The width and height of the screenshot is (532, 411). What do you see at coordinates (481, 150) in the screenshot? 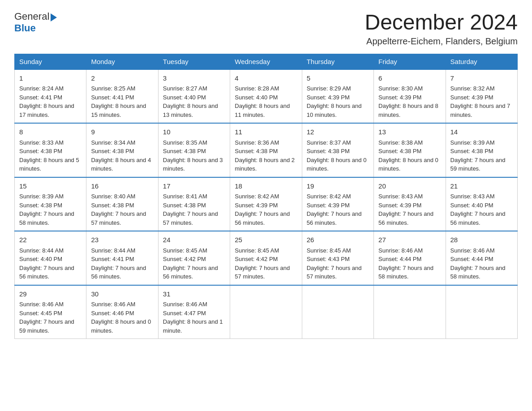
I see `calendar-cell: 14Sunrise: 8:39 AMSunset: 4:38 PMDayligh…` at bounding box center [481, 150].